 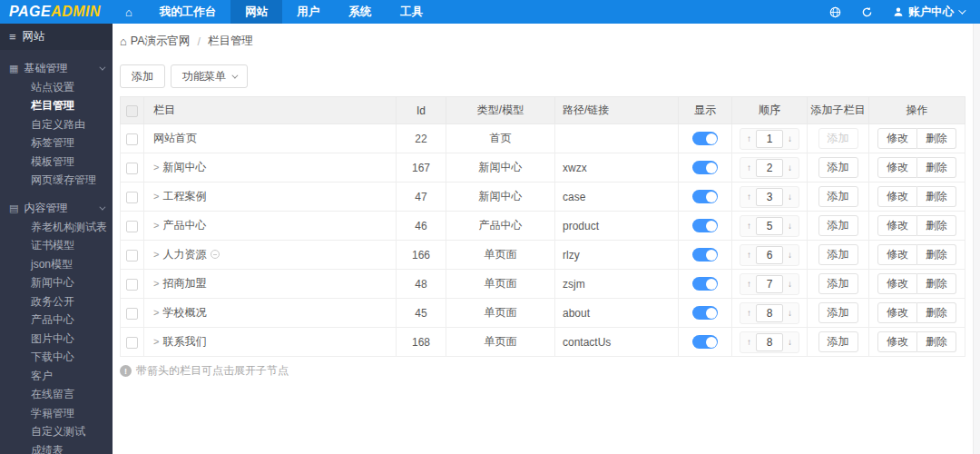 I want to click on account-menu: 账户中心, so click(x=928, y=13).